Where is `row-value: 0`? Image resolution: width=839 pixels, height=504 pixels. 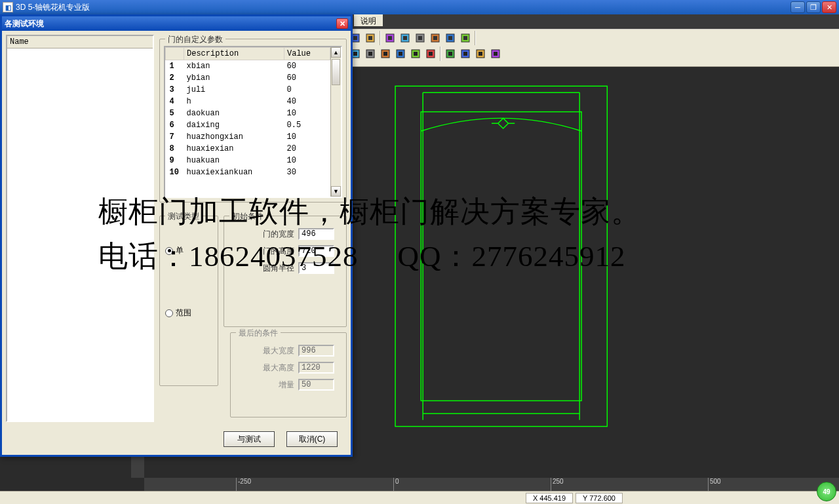 row-value: 0 is located at coordinates (307, 90).